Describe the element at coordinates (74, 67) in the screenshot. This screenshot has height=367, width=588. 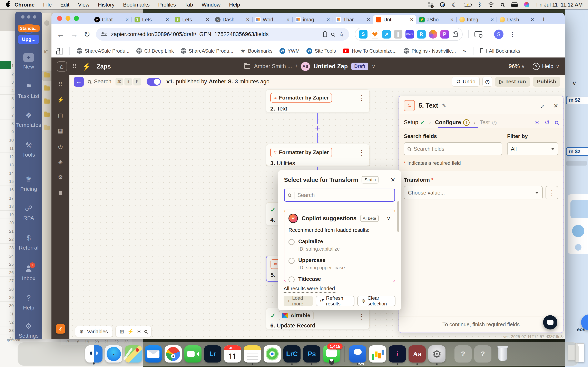
I see `app-switcher-icon: ⠿` at that location.